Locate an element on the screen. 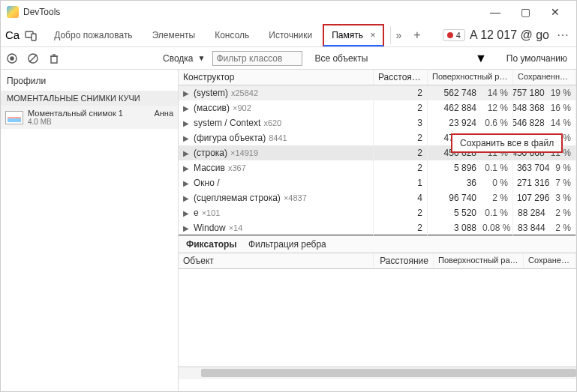 The image size is (577, 392). tab-elements: Элементы is located at coordinates (174, 35).